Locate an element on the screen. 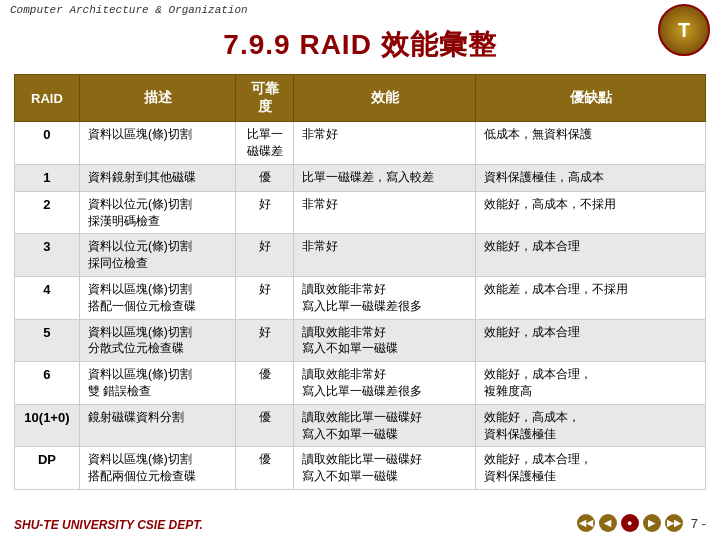  footer-label: SHU-TE UNIVERSITY CSIE DEPT. is located at coordinates (108, 525).